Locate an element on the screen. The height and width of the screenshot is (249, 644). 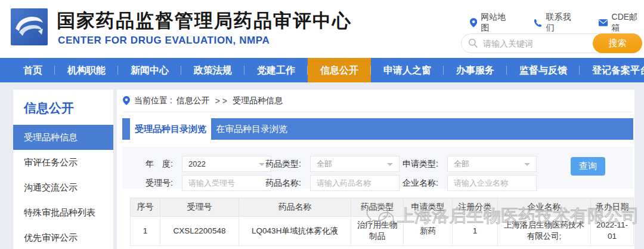
breadcrumb: 当前位置 : 信息公开 > > 受理品种信息 is located at coordinates (377, 101).